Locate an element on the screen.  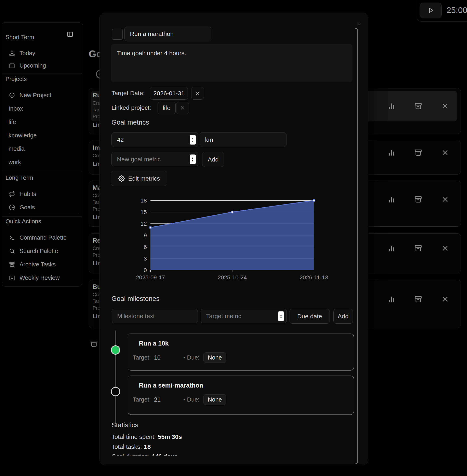
sidebar-item-archive-tasks: Archive Tasks is located at coordinates (42, 264).